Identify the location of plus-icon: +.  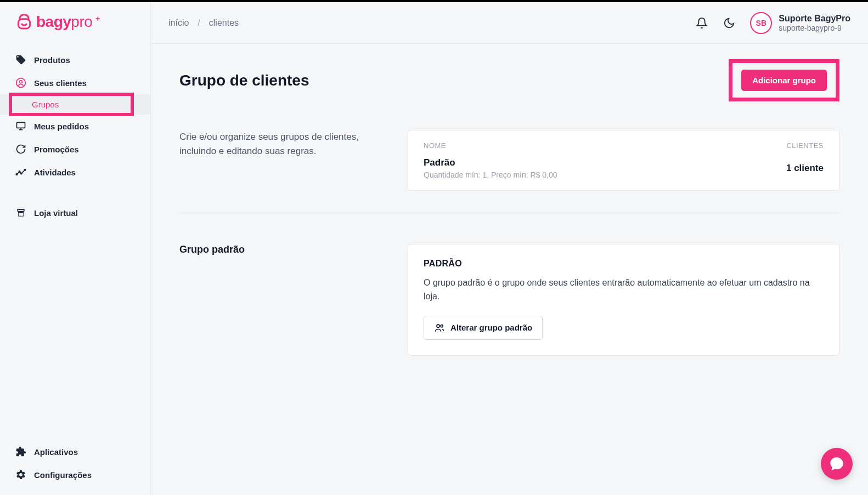
(98, 19).